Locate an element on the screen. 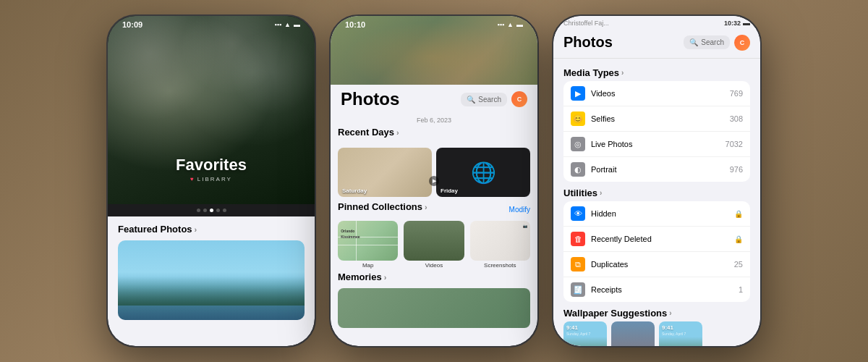 The height and width of the screenshot is (362, 868). receipts-name: Receipts is located at coordinates (662, 290).